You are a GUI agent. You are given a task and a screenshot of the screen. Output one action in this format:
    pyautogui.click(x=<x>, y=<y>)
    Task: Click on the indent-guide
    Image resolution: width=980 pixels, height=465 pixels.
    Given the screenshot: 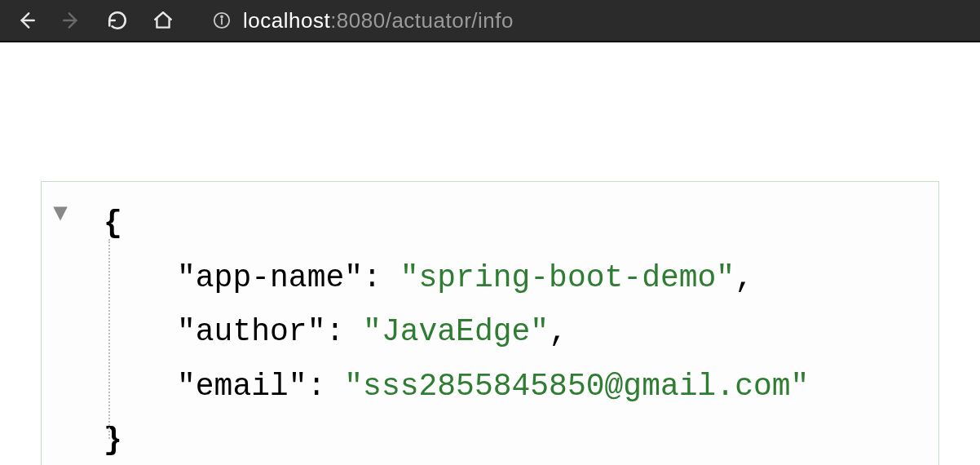 What is the action you would take?
    pyautogui.click(x=109, y=339)
    